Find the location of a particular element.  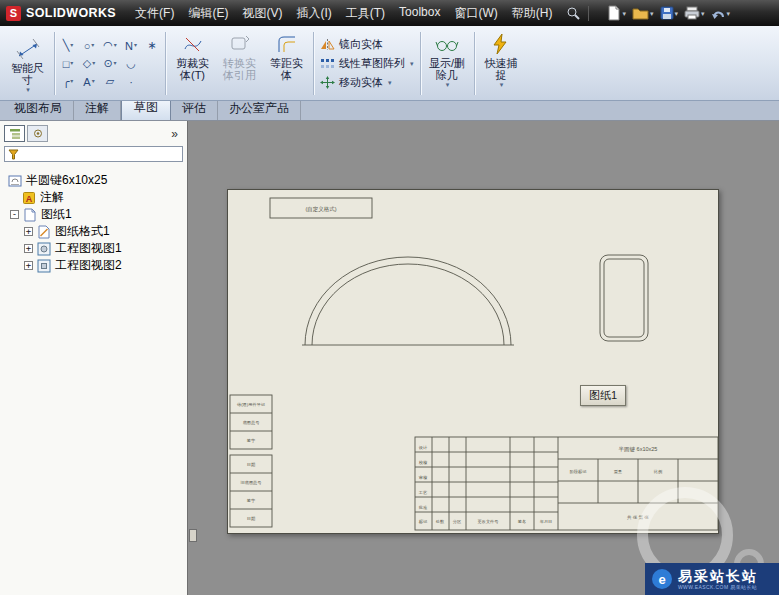

tab-view-layout: 视图布局 is located at coordinates (38, 109).